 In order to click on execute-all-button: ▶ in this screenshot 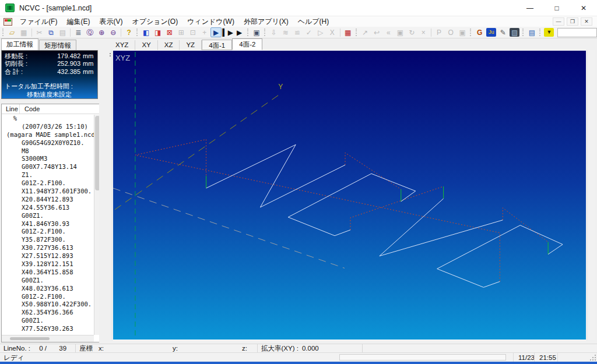, I will do `click(239, 33)`.